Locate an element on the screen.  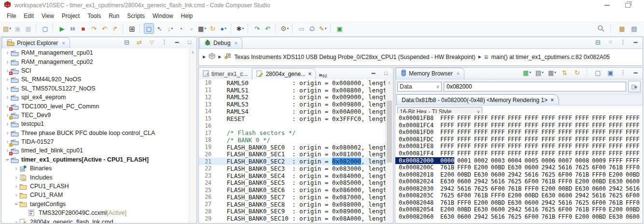
memory-device-icon: ▦▾ is located at coordinates (202, 29).